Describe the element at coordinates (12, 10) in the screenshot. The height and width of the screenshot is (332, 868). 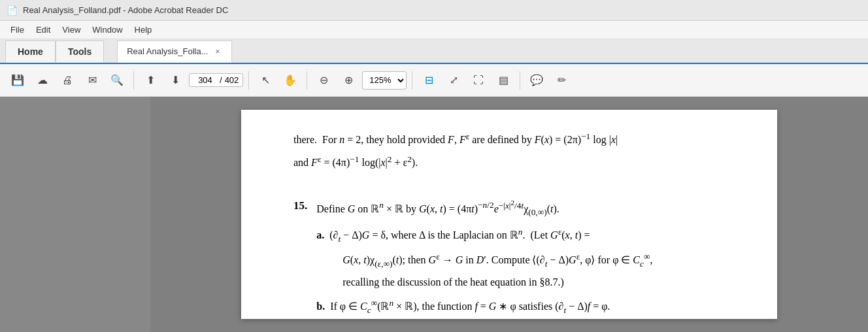
I see `app-icon: 📄` at that location.